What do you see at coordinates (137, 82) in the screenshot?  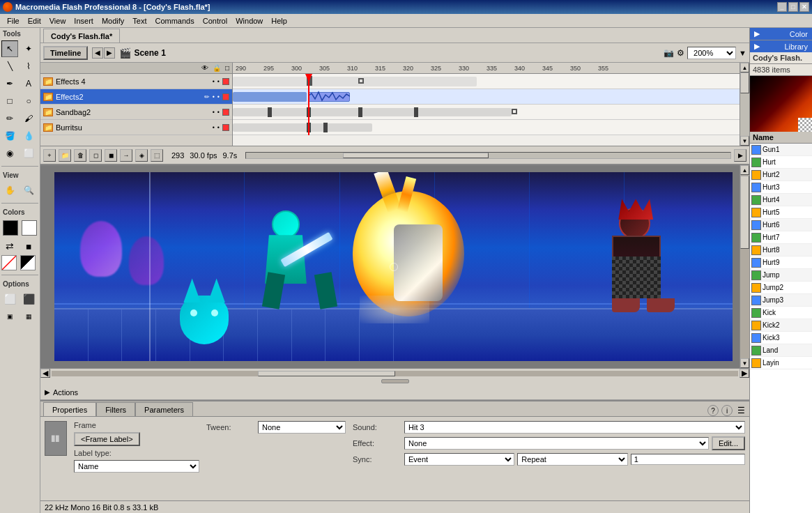 I see `layer-effects4: 📁 Effects 4 • •` at bounding box center [137, 82].